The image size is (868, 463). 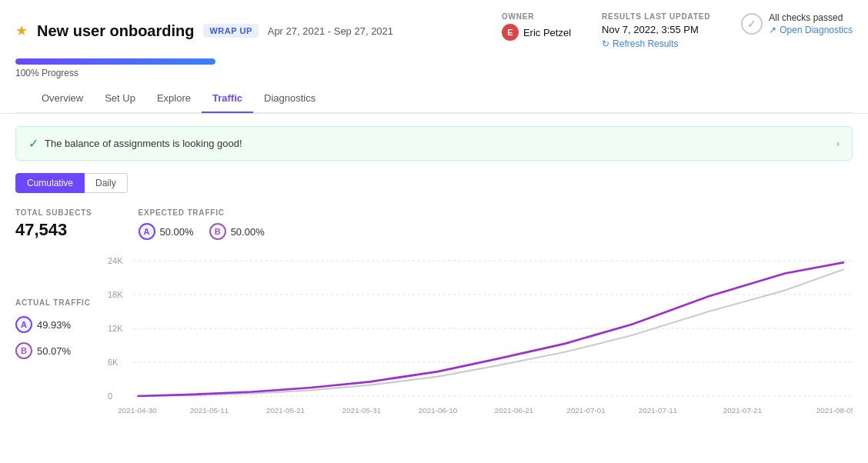 What do you see at coordinates (656, 44) in the screenshot?
I see `refresh-results-button: ↻ Refresh Results` at bounding box center [656, 44].